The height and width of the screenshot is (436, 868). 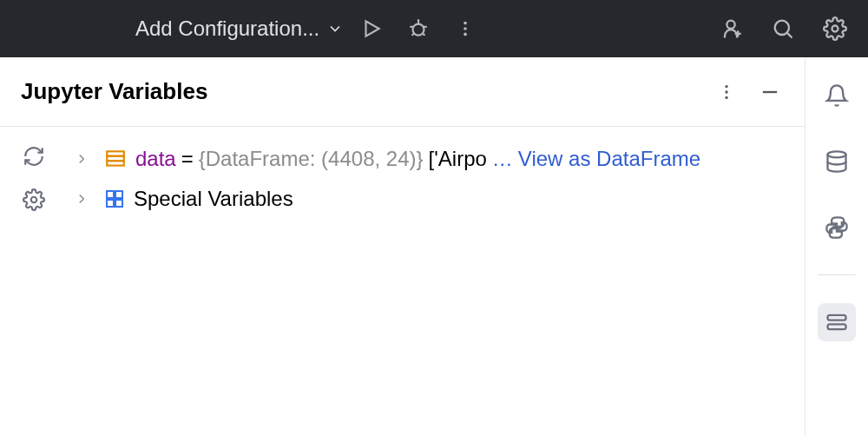 I want to click on panel-header-actions, so click(x=748, y=92).